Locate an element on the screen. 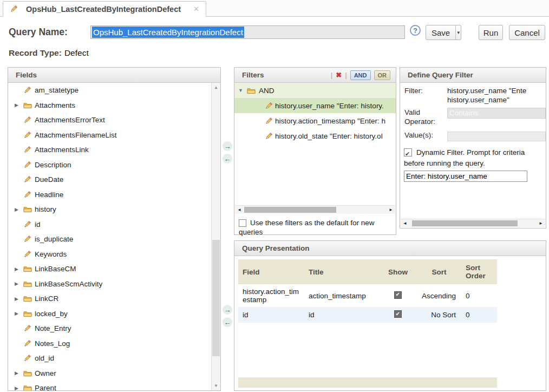  query-name-input: OpsHub_LastCreatedByIntegrationDefect is located at coordinates (248, 32).